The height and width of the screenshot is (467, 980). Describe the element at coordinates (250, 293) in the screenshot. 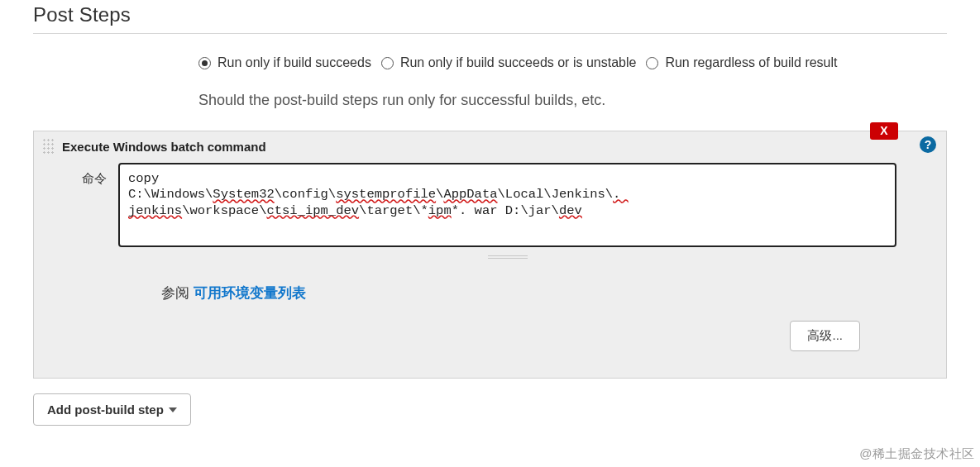

I see `env-vars-link: 可用环境变量列表` at that location.